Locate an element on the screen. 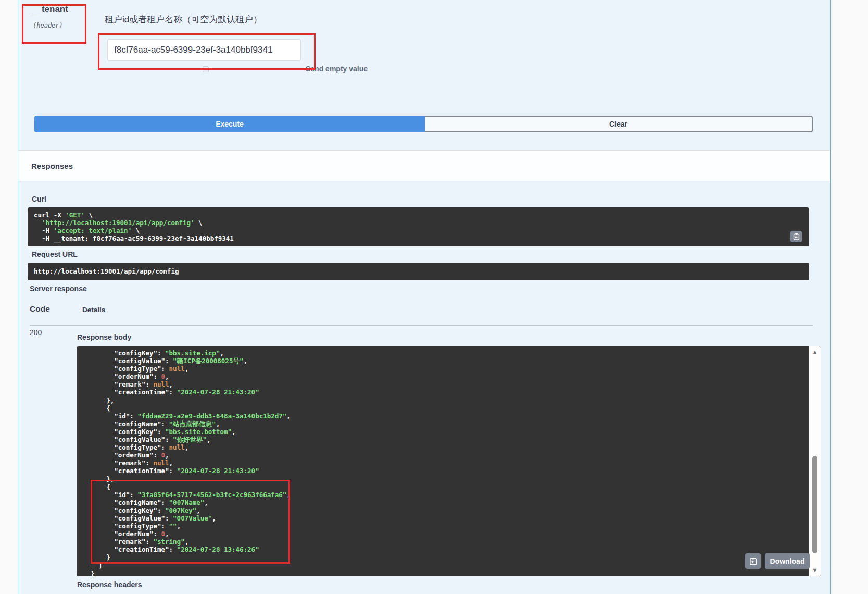  tenant-input is located at coordinates (204, 50).